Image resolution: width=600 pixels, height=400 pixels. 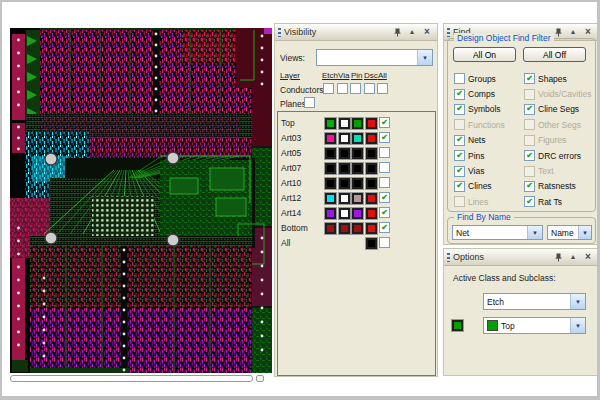 What do you see at coordinates (374, 58) in the screenshot?
I see `views-dropdown: ▼` at bounding box center [374, 58].